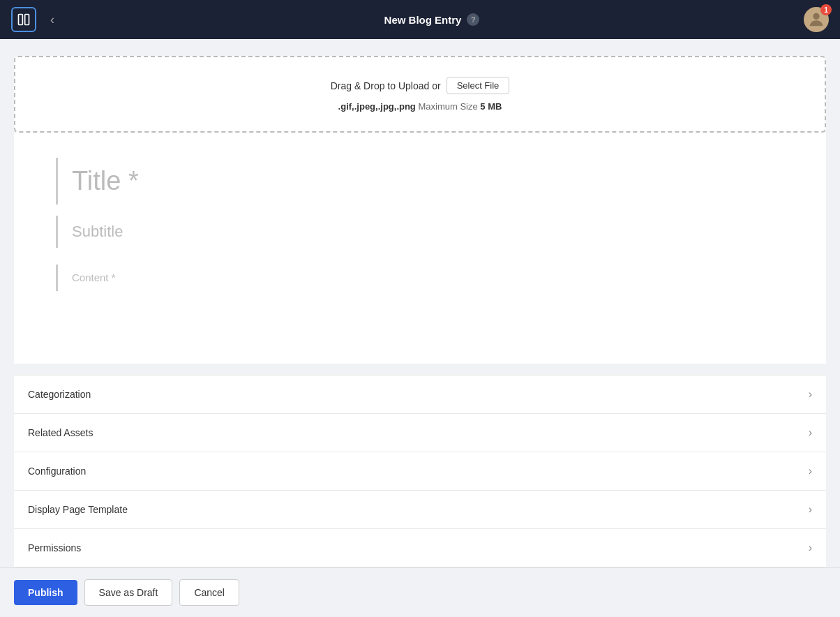  Describe the element at coordinates (479, 85) in the screenshot. I see `select-file-button: Select File` at that location.